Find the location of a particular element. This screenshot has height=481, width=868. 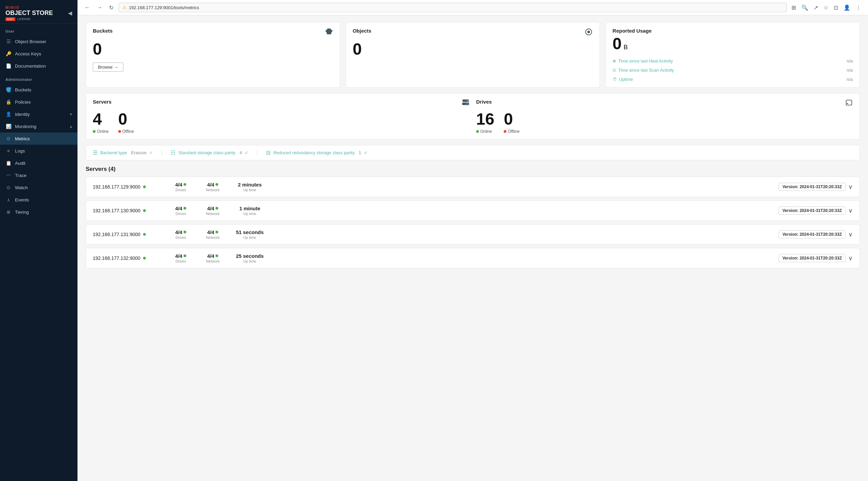

logo-brand: MINIO is located at coordinates (29, 7).